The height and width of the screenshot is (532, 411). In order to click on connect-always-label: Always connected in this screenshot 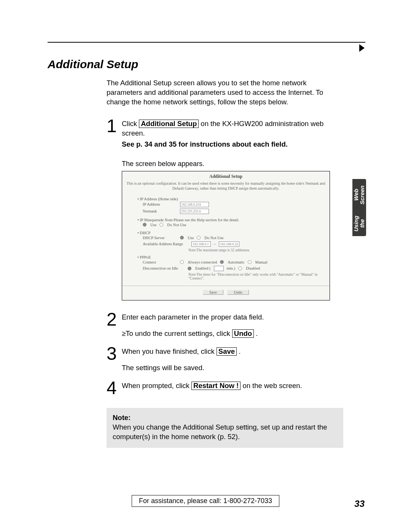, I will do `click(202, 262)`.